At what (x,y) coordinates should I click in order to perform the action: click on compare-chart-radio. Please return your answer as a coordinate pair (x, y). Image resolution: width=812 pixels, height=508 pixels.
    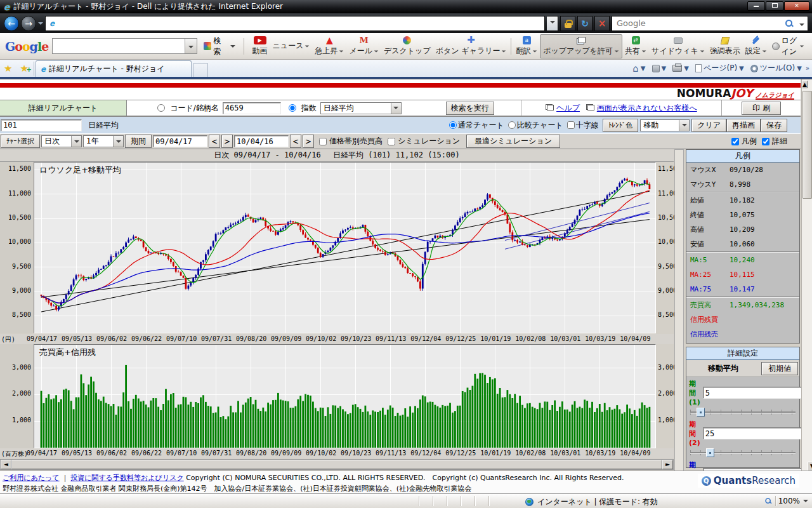
    Looking at the image, I should click on (512, 125).